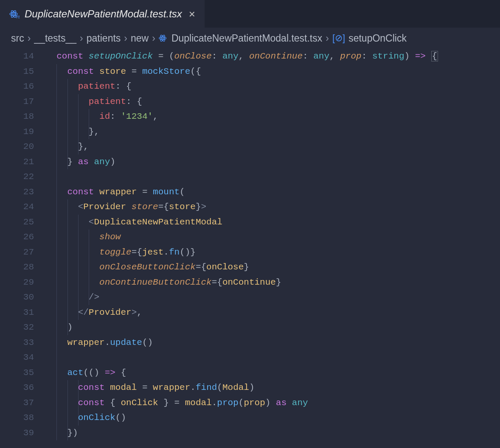  What do you see at coordinates (17, 328) in the screenshot?
I see `line-number: 32` at bounding box center [17, 328].